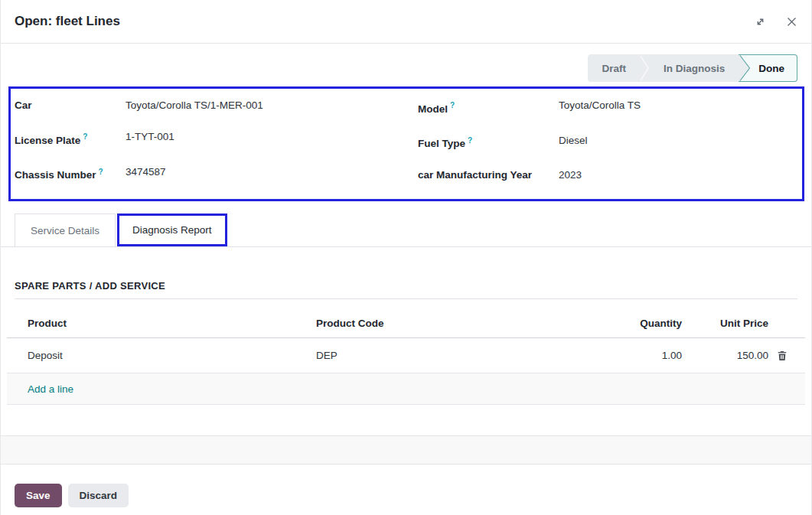 Image resolution: width=812 pixels, height=515 pixels. I want to click on table-header-row: Product Product Code Quantity Unit Price, so click(406, 324).